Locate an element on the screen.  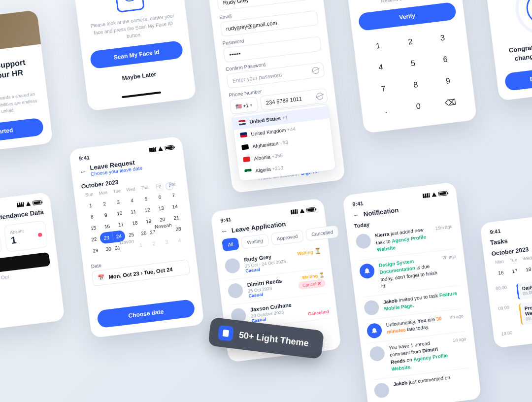
signup-screen: Register first to enjoy the service. Ful… is located at coordinates (276, 97).